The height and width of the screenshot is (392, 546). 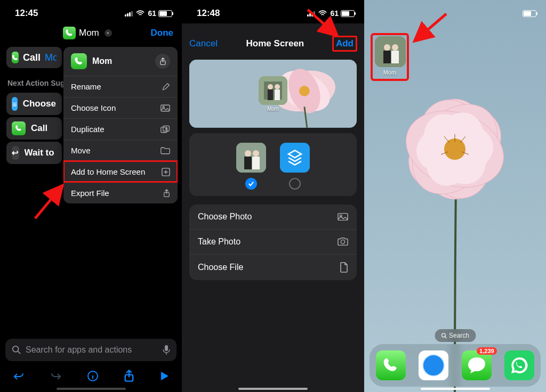 I want to click on context-choose-icon: Choose Icon, so click(x=121, y=108).